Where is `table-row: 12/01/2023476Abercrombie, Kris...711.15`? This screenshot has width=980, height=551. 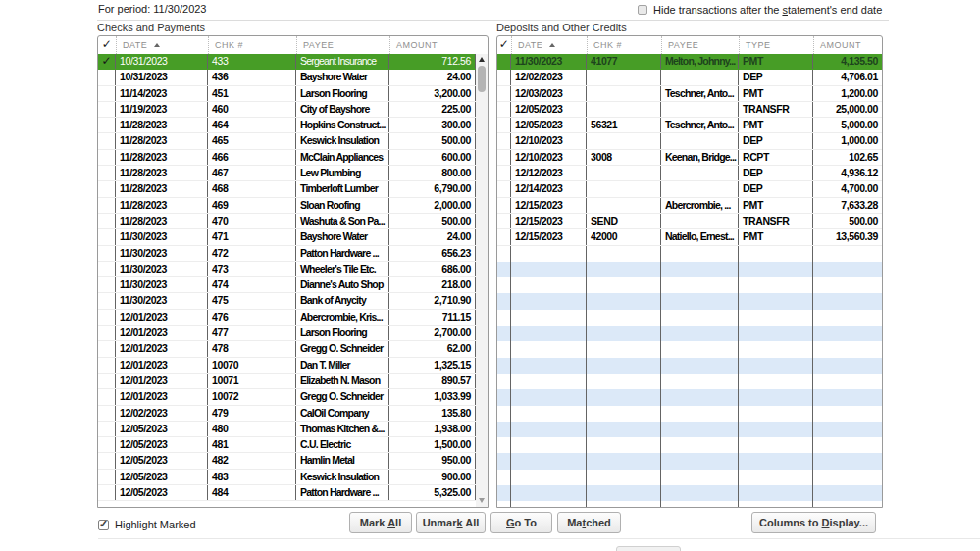
table-row: 12/01/2023476Abercrombie, Kris...711.15 is located at coordinates (286, 318).